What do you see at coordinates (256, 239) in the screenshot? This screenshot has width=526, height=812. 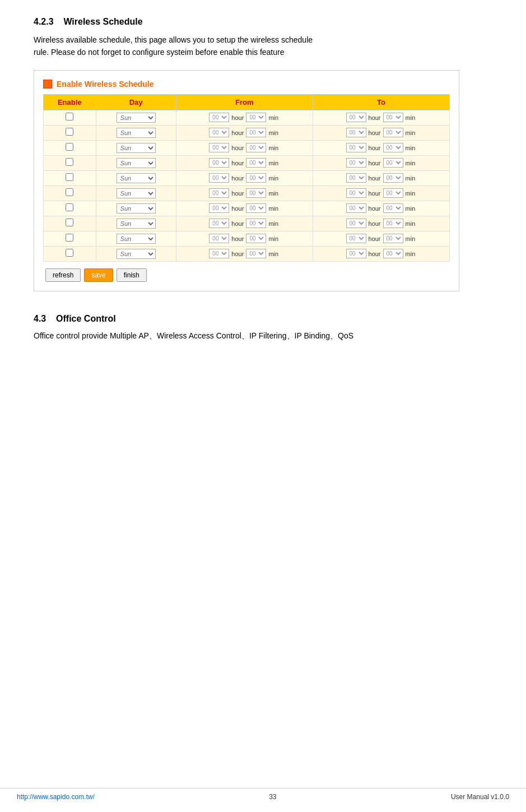 I see `from-min-select-8: 00` at bounding box center [256, 239].